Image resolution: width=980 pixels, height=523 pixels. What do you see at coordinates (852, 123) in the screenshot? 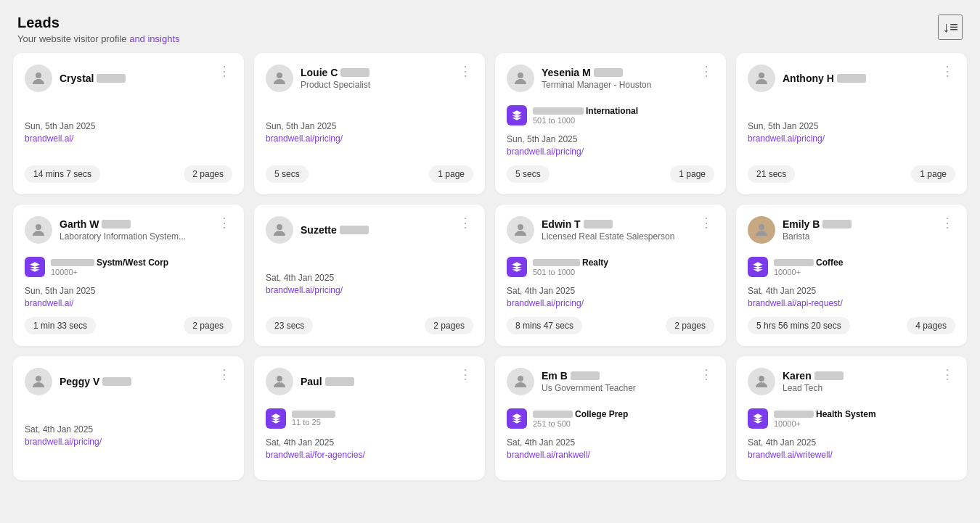
I see `card-anthony: Anthony H ⋮ Sun, 5th Jan 2025 brandwell.…` at bounding box center [852, 123].